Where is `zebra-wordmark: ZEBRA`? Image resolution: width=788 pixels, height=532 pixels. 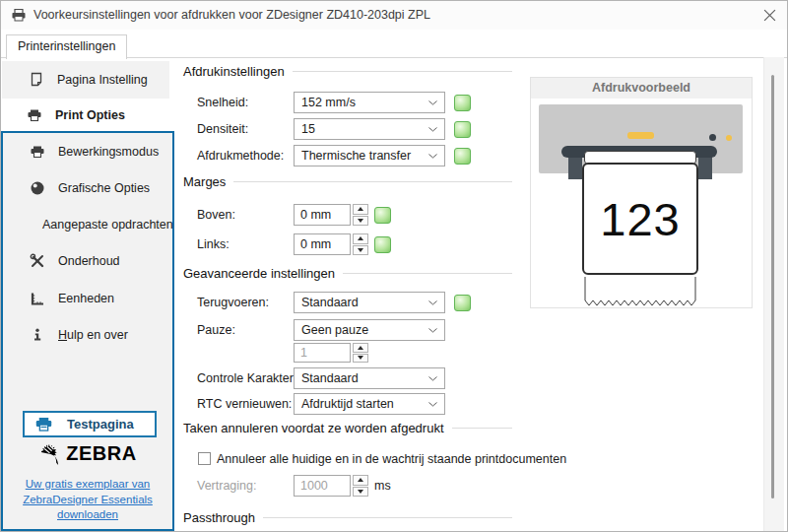 zebra-wordmark: ZEBRA is located at coordinates (100, 453).